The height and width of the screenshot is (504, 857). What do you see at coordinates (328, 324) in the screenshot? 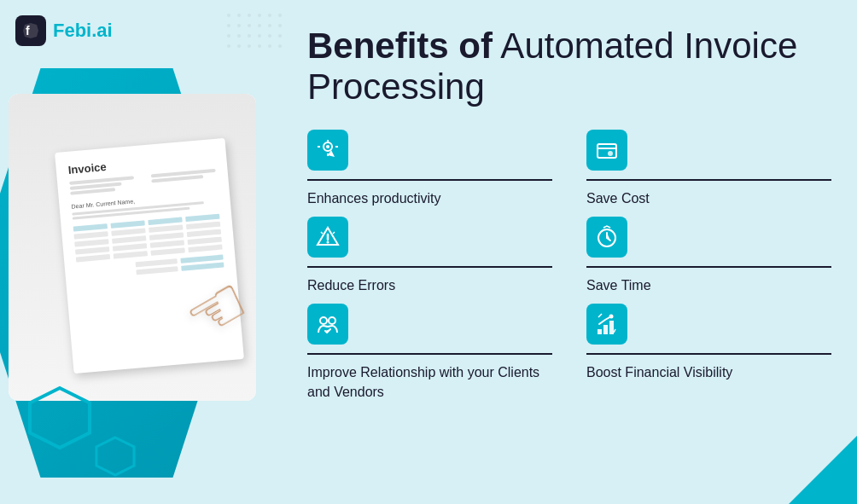
I see `improve-relationship-icon` at bounding box center [328, 324].